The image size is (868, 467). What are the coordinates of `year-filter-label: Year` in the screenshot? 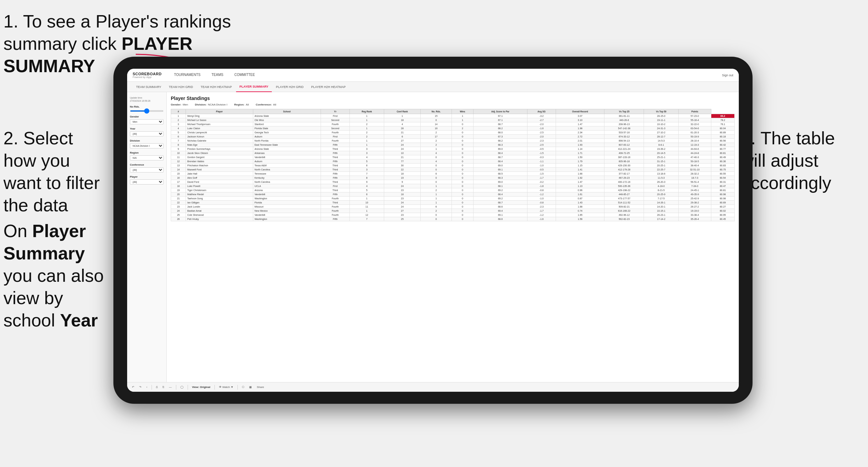 It's located at (147, 129).